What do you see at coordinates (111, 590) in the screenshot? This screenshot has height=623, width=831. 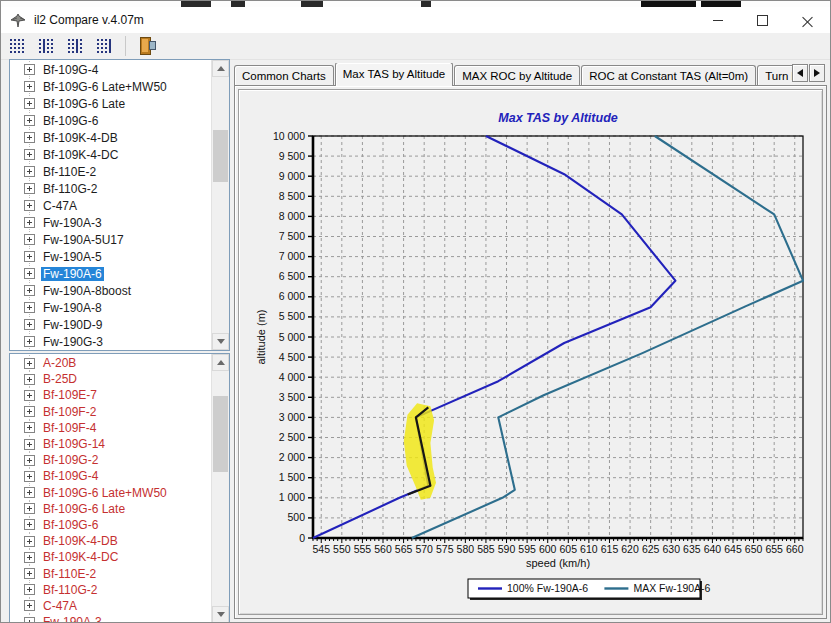 I see `tree-item: Bf-110G-2` at bounding box center [111, 590].